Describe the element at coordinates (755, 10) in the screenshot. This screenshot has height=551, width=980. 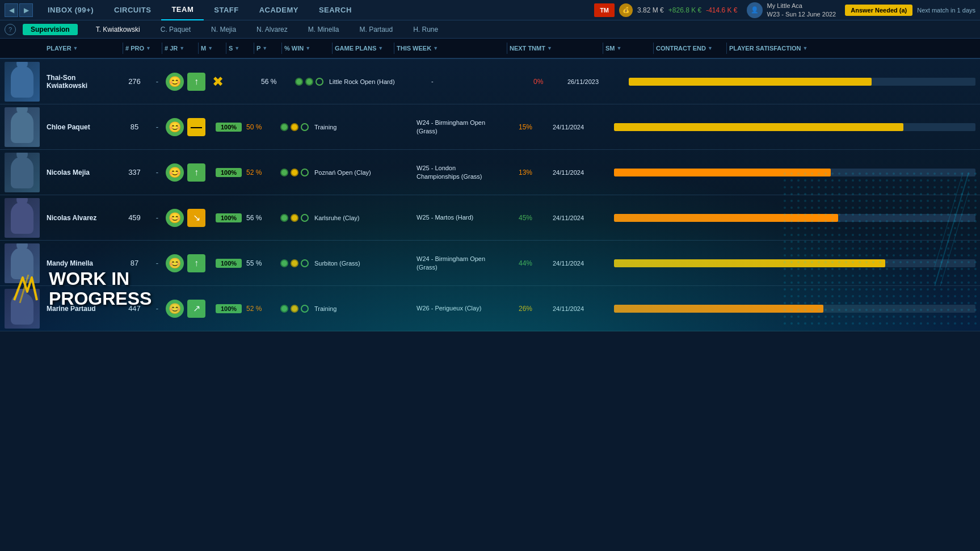
I see `avatar: 👤` at that location.